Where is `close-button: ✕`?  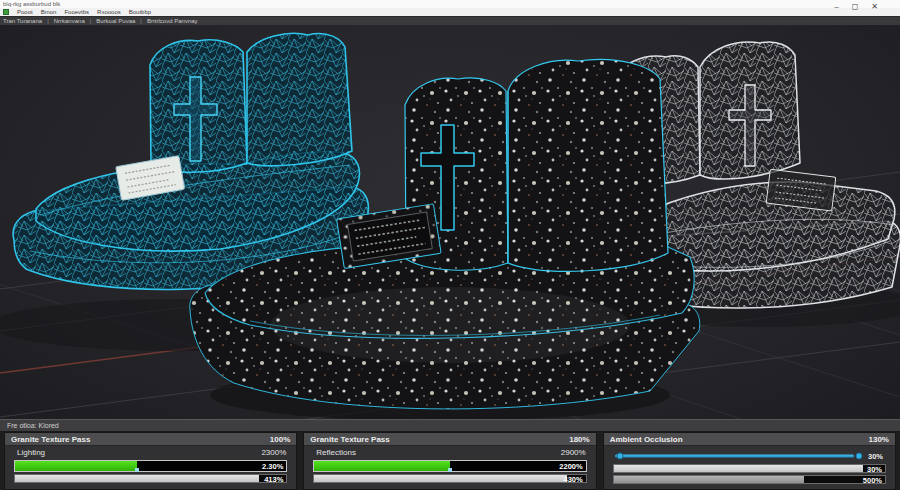 close-button: ✕ is located at coordinates (874, 7).